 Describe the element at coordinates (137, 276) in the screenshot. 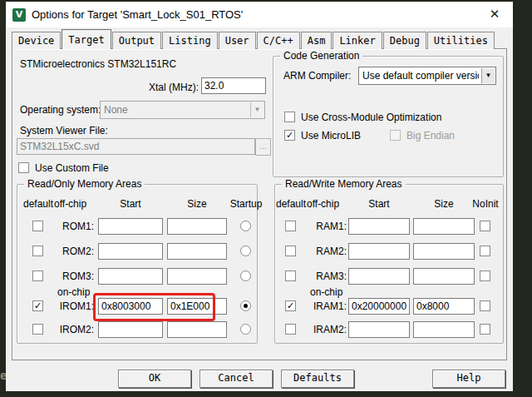

I see `rom3-row: ROM3:` at that location.